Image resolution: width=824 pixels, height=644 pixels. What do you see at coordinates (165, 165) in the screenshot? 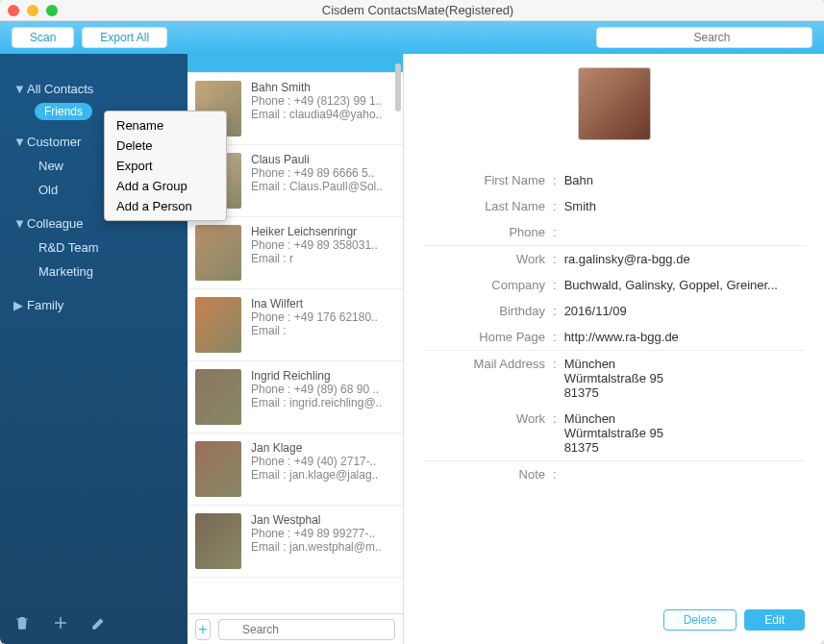
I see `context-menu: RenameDeleteExportAdd a GroupAdd a Perso…` at bounding box center [165, 165].